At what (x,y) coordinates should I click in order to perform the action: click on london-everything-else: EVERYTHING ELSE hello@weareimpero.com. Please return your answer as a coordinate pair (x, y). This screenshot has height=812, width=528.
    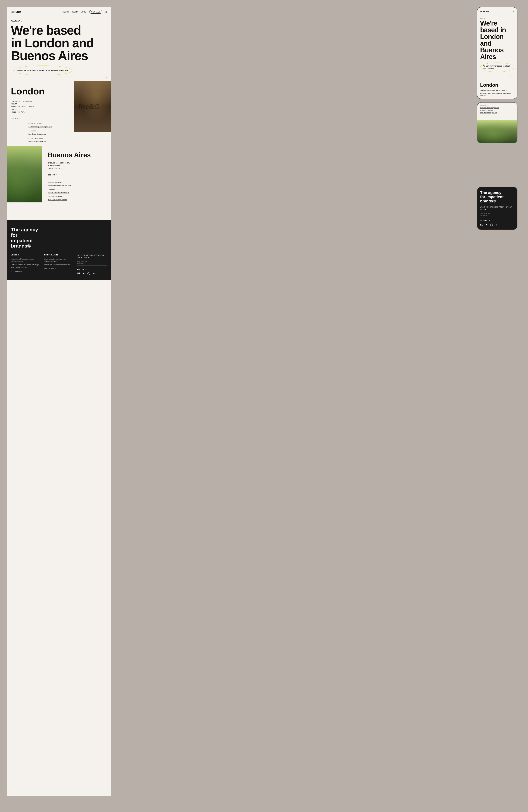
    Looking at the image, I should click on (68, 140).